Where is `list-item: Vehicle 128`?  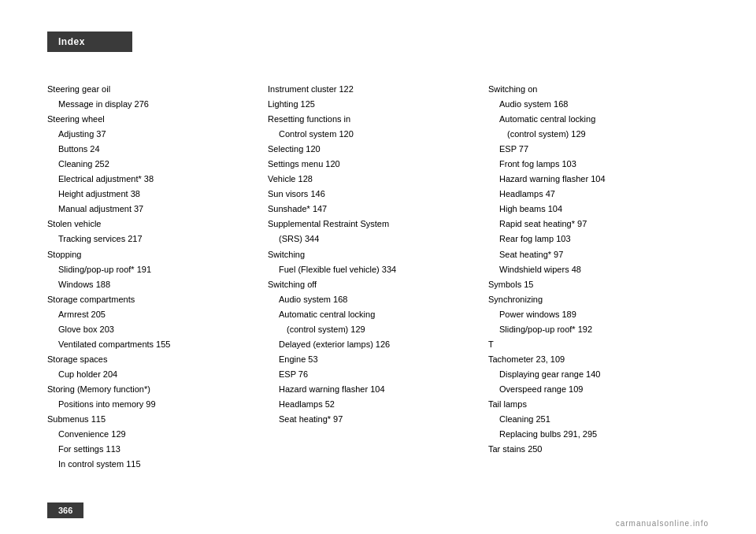 list-item: Vehicle 128 is located at coordinates (370, 180).